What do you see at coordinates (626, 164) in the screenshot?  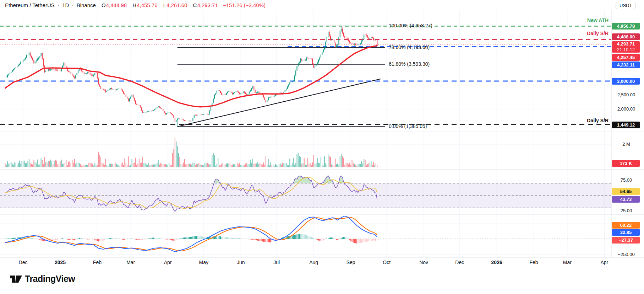 I see `volume-badge: 173 K` at bounding box center [626, 164].